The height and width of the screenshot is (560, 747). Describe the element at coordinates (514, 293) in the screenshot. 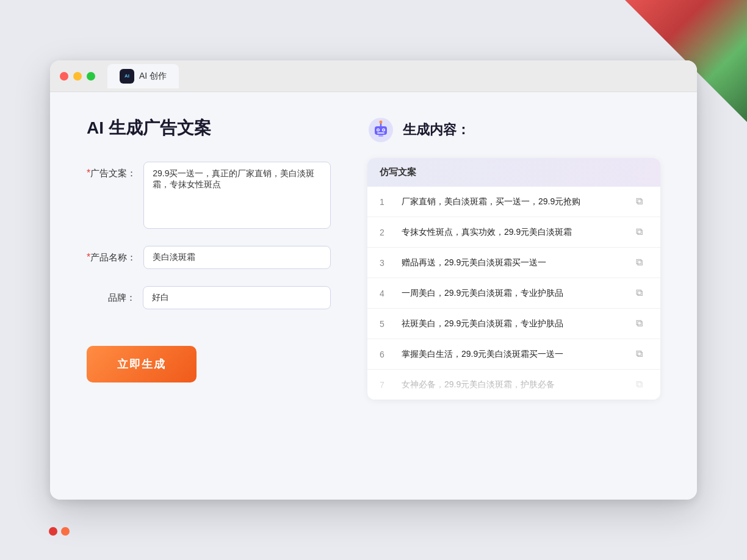

I see `row-text: 一周美白，29.9元美白淡斑霜，专业护肤品` at that location.